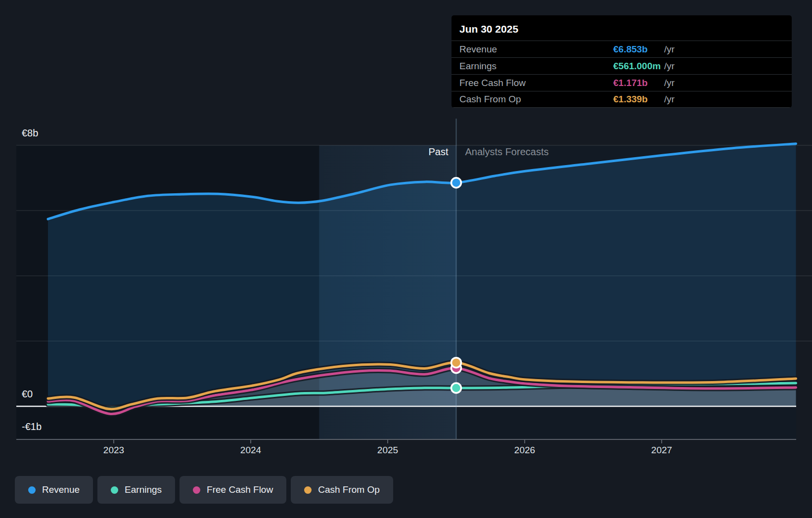 Image resolution: width=812 pixels, height=518 pixels. I want to click on tooltip-value: €561.000m, so click(637, 66).